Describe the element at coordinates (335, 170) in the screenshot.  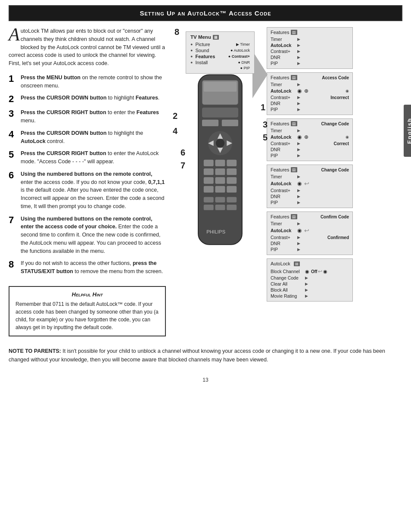
I see `change-code-label-4: Change Code` at that location.